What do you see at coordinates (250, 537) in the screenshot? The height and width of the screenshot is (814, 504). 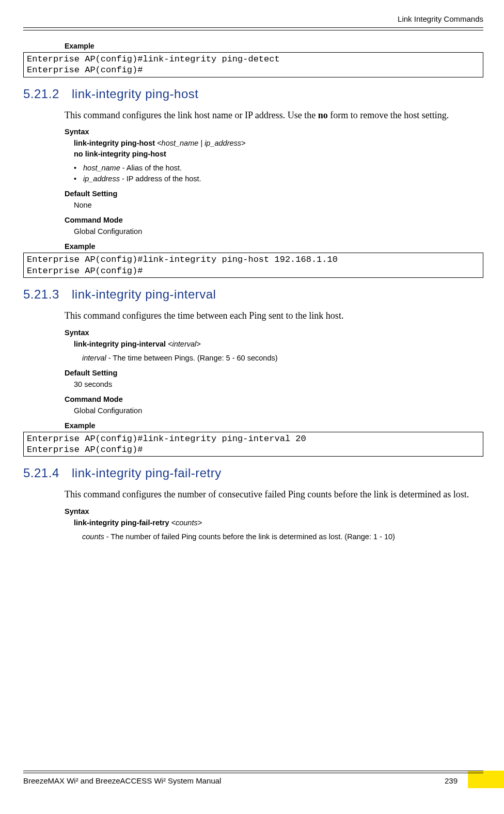 I see `param-desc: - The number of failed Ping counts befor…` at bounding box center [250, 537].